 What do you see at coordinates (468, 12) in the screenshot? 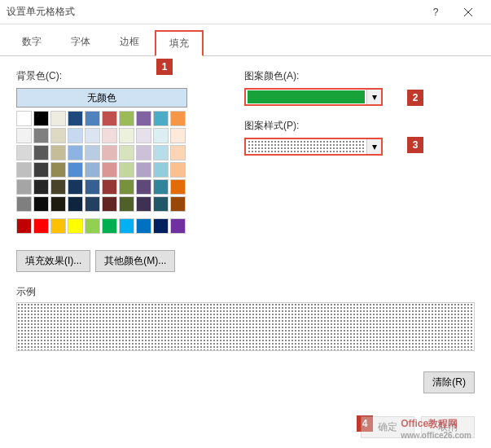
I see `close-icon` at bounding box center [468, 12].